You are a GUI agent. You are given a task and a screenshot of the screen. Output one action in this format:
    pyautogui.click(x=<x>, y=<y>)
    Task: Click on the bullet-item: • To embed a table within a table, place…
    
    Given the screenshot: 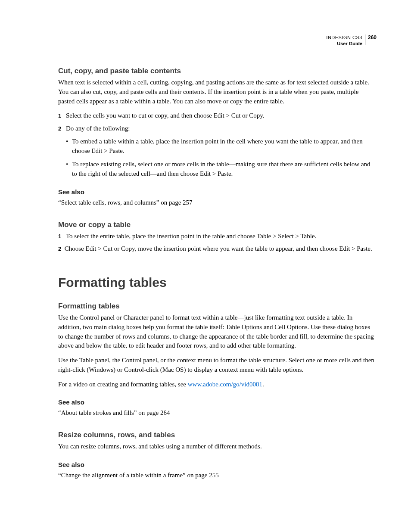 What is the action you would take?
    pyautogui.click(x=221, y=146)
    